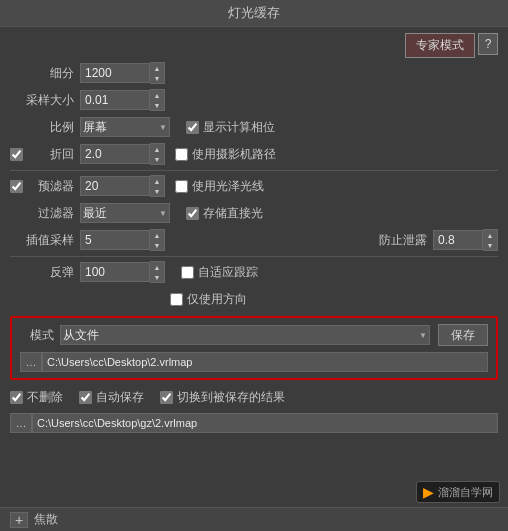  I want to click on glossy-rays-label: 使用光泽光线, so click(228, 186).